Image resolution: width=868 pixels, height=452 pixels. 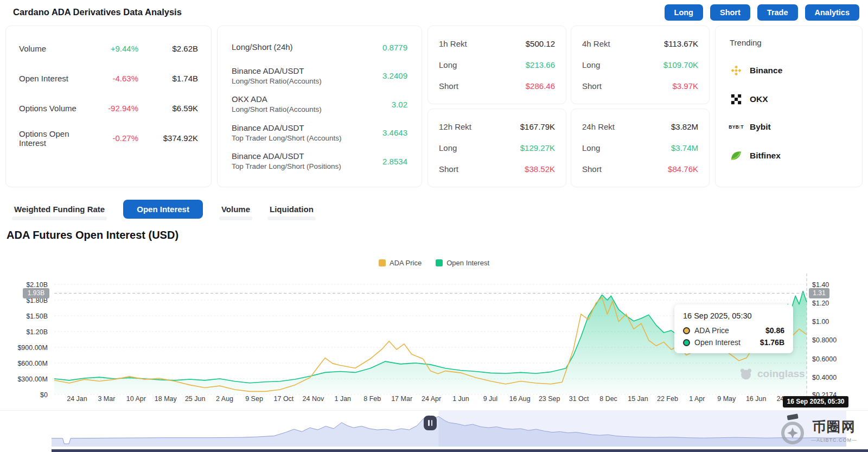 What do you see at coordinates (311, 99) in the screenshot?
I see `ratio-title: OKX ADA` at bounding box center [311, 99].